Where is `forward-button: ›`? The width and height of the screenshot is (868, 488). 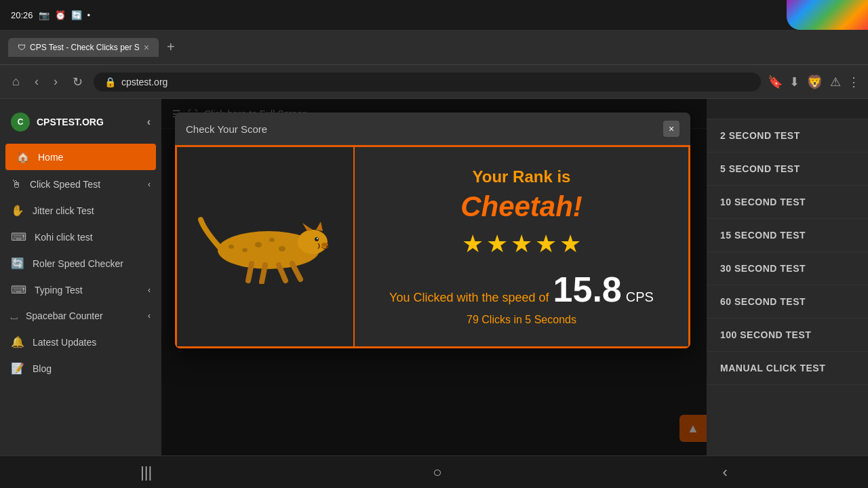 forward-button: › is located at coordinates (56, 81).